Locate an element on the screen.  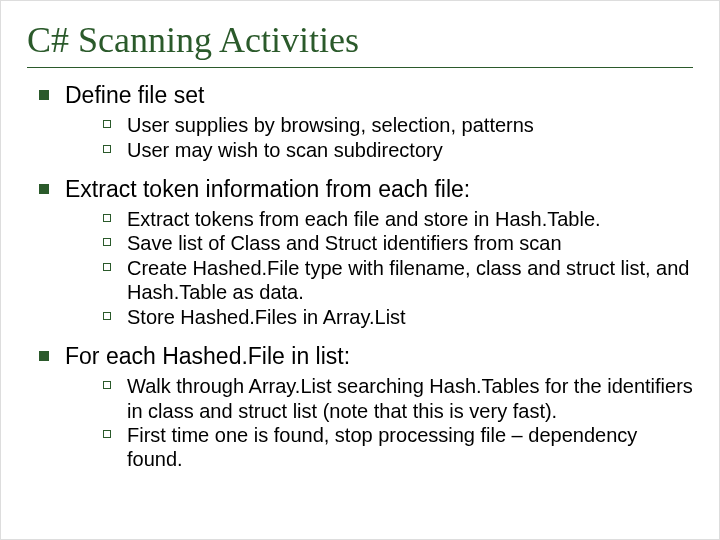
list-item: Save list of Class and Struct identifier… is located at coordinates (397, 243).